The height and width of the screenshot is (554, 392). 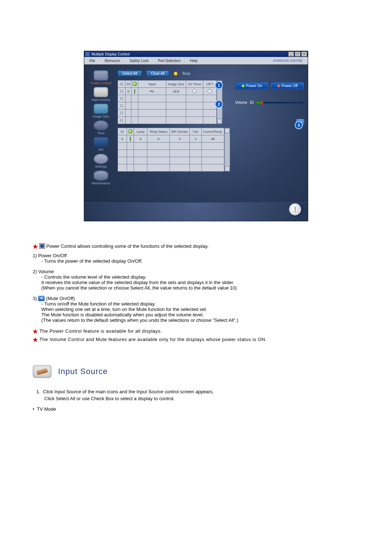 I want to click on col-image-size: Image Size, so click(x=176, y=84).